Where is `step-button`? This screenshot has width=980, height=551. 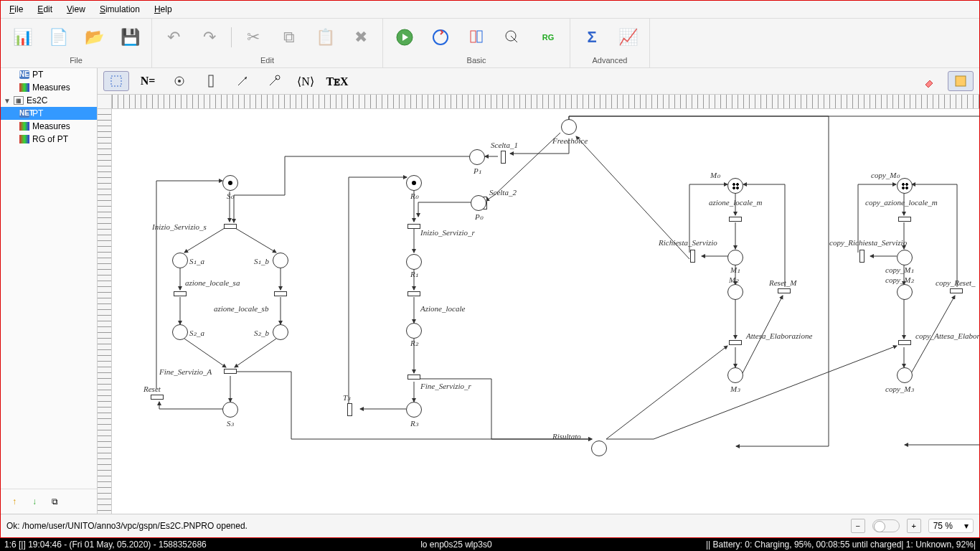 step-button is located at coordinates (440, 37).